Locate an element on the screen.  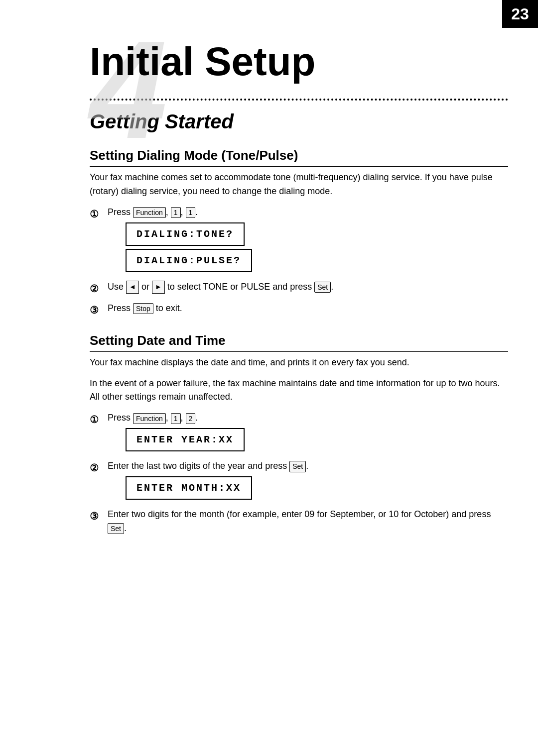
dt-step-1-content: Press Function, 1, 2. ENTER YEAR:XX is located at coordinates (308, 433).